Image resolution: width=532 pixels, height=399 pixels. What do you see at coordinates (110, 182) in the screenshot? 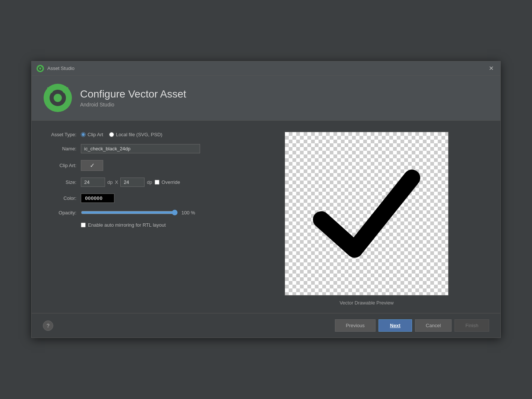
I see `size-unit-width: dp` at bounding box center [110, 182].